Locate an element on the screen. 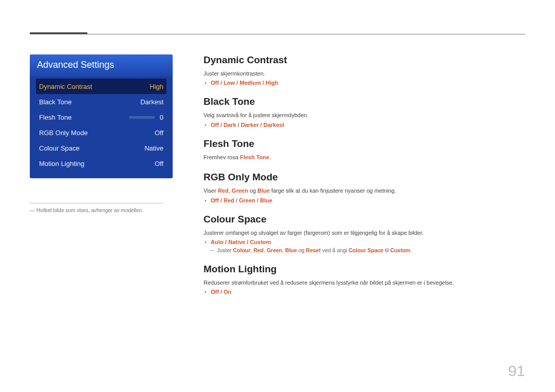 The image size is (555, 392). section-note: Juster Colour, Red, Green, Blue og Reset… is located at coordinates (368, 250).